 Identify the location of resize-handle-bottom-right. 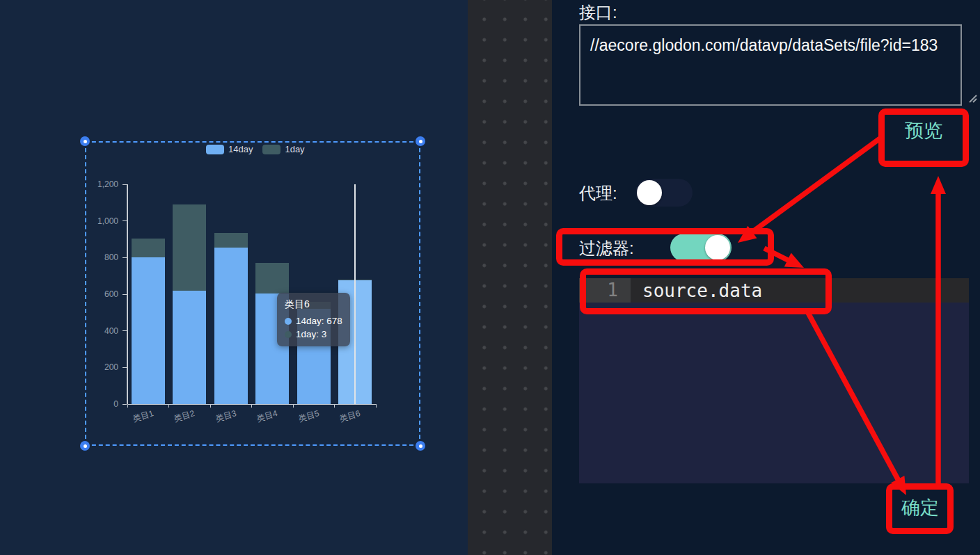
(420, 446).